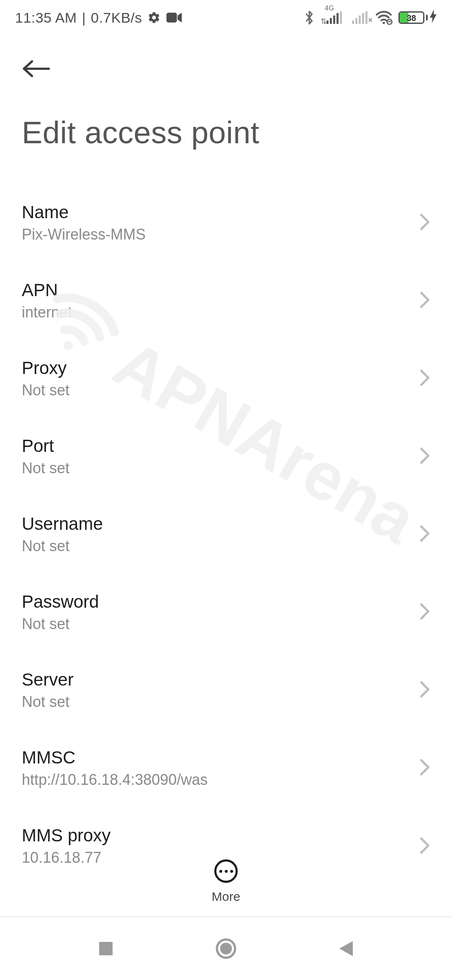 The image size is (452, 980). I want to click on setting-row-password: Password Not set, so click(226, 612).